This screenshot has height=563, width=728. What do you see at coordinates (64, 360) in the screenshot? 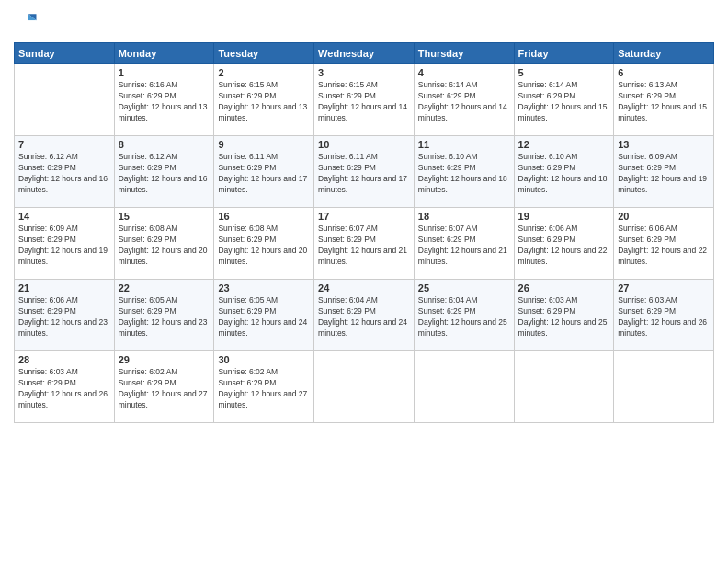
I see `day-number: 28` at bounding box center [64, 360].